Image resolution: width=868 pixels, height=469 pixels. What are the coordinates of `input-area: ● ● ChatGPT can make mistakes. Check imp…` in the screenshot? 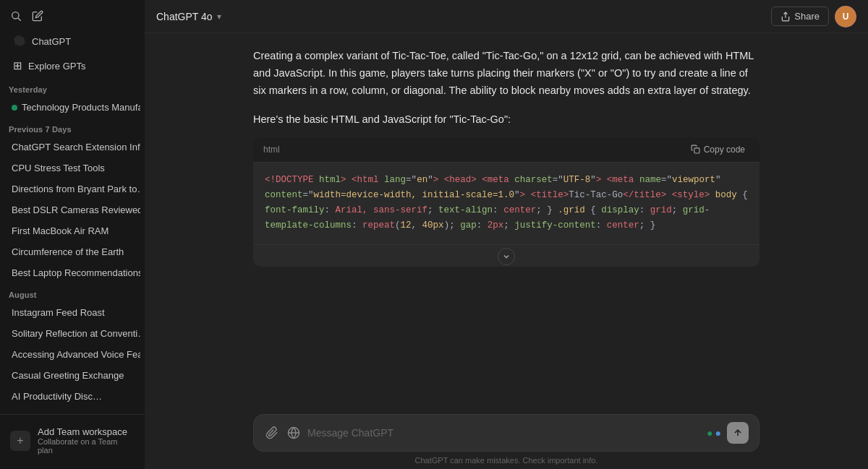 It's located at (506, 438).